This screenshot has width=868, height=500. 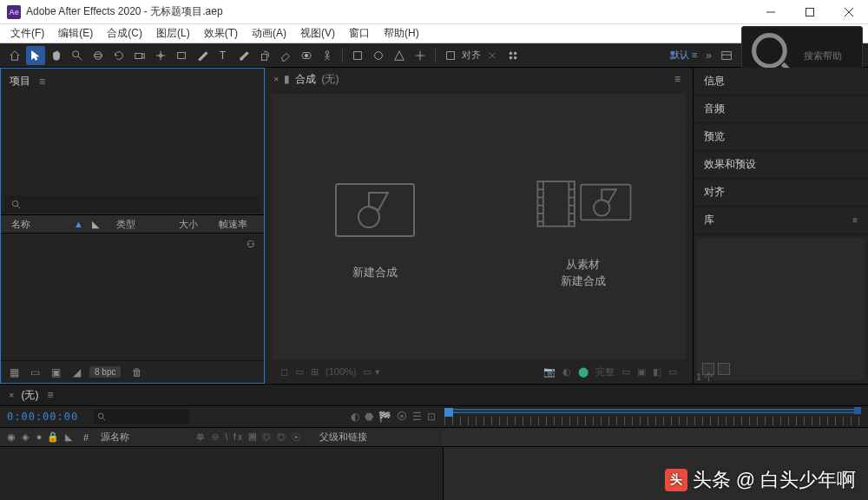 I want to click on panel-align: 对齐, so click(x=781, y=193).